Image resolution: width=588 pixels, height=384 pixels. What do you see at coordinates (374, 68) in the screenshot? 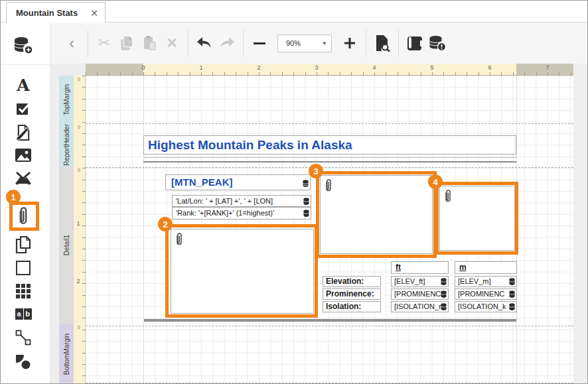
I see `ruler-number: 4` at bounding box center [374, 68].